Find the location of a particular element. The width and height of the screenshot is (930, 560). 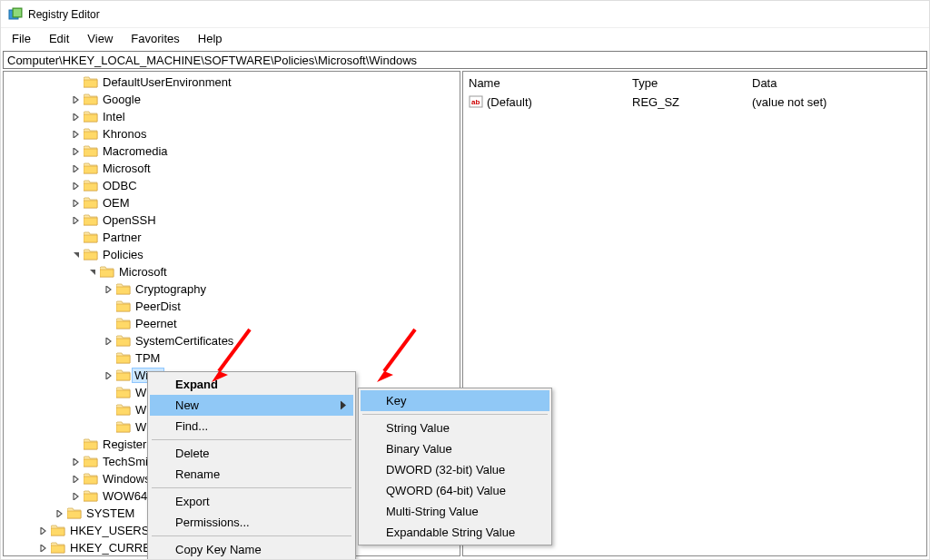

tree-node: OpenSSH is located at coordinates (232, 220).